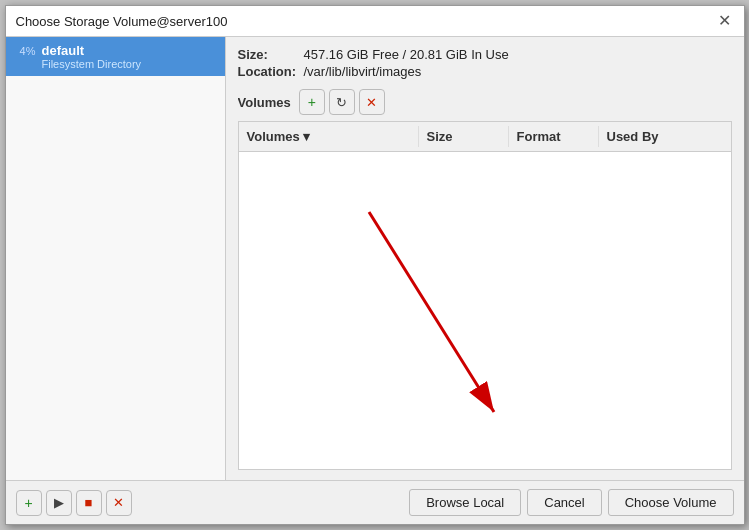 The image size is (749, 530). Describe the element at coordinates (485, 72) in the screenshot. I see `location-row: Location: /var/lib/libvirt/images` at that location.